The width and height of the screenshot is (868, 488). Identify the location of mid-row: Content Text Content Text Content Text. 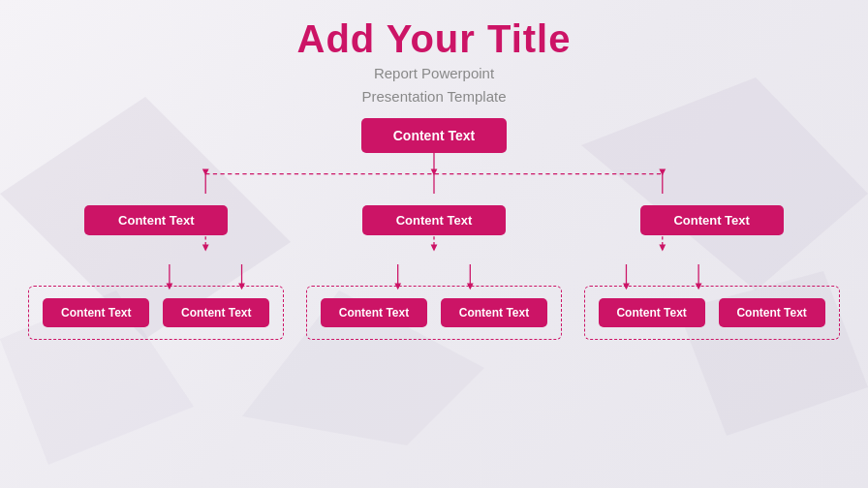
(434, 221).